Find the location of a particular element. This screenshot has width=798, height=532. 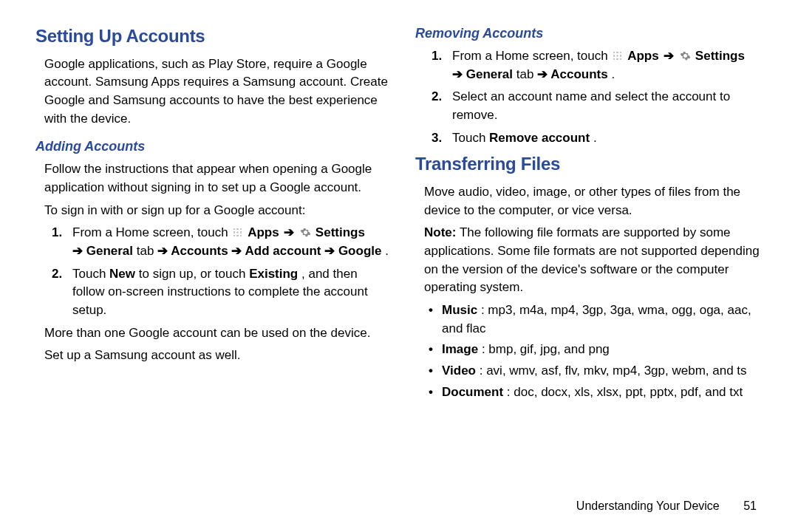

removing-step-1: 1. From a Home screen, touch Apps ➔ Sett… is located at coordinates (600, 65).